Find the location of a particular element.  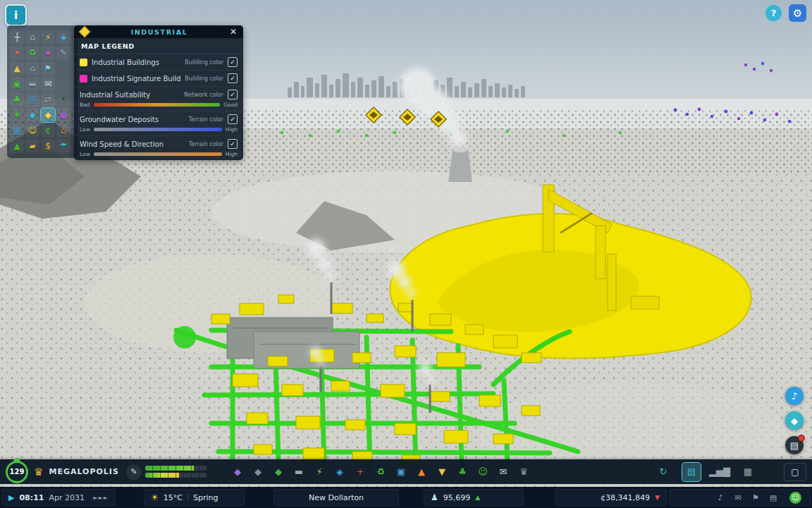

water-resources-infoview-button: ▤ is located at coordinates (32, 99).